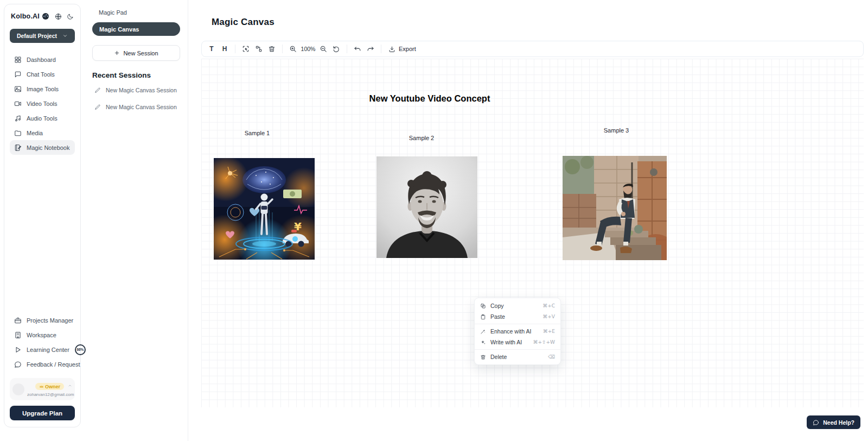 This screenshot has height=441, width=868. Describe the element at coordinates (46, 16) in the screenshot. I see `brain-logo-icon` at that location.